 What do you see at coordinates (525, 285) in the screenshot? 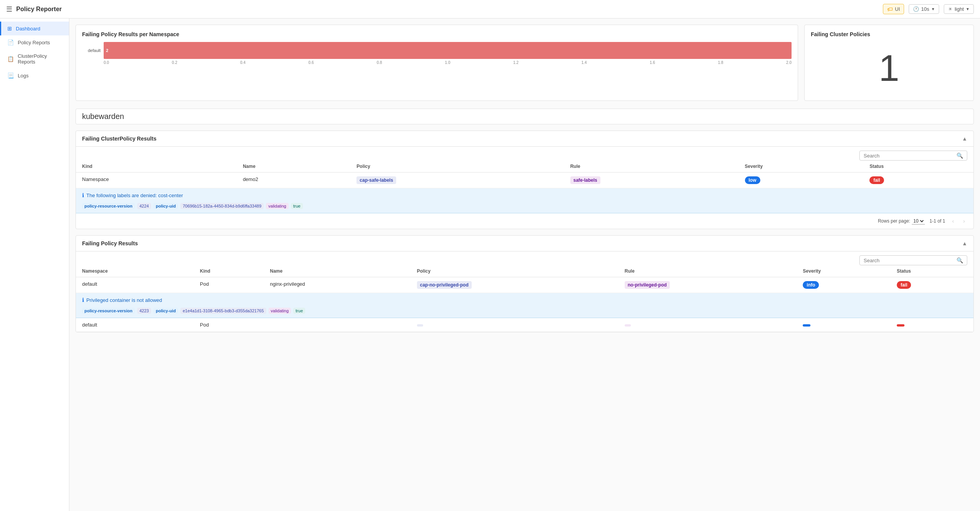
I see `table-row: default Pod nginx-privileged cap-no-priv…` at bounding box center [525, 285].